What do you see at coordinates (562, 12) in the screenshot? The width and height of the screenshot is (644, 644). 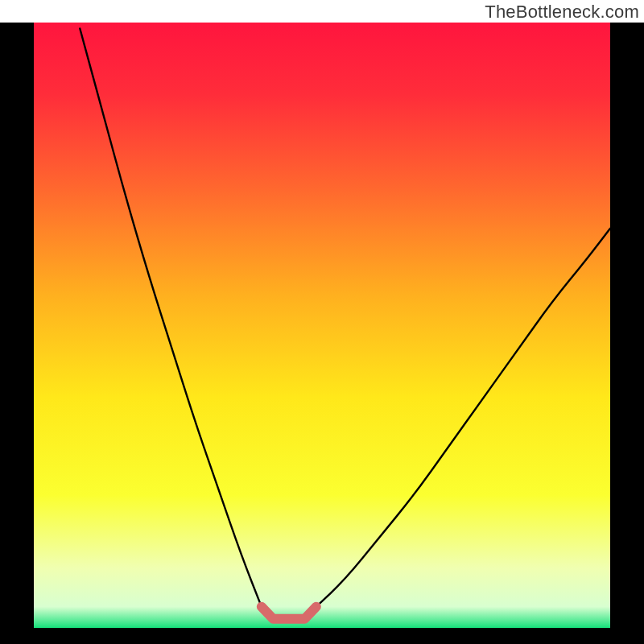 I see `watermark-text: TheBottleneck.com` at bounding box center [562, 12].